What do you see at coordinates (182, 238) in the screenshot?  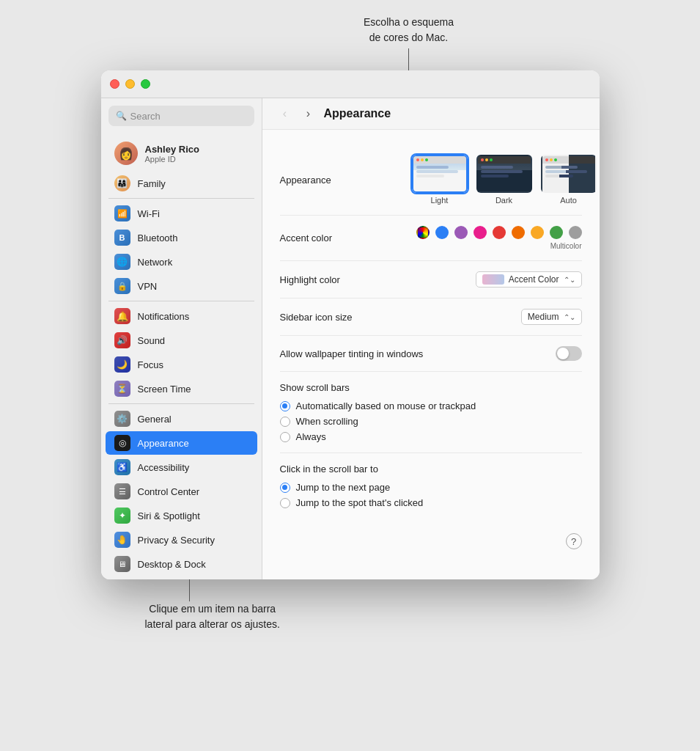 I see `sidebar-item-bluetooth: B Bluetooth` at bounding box center [182, 238].